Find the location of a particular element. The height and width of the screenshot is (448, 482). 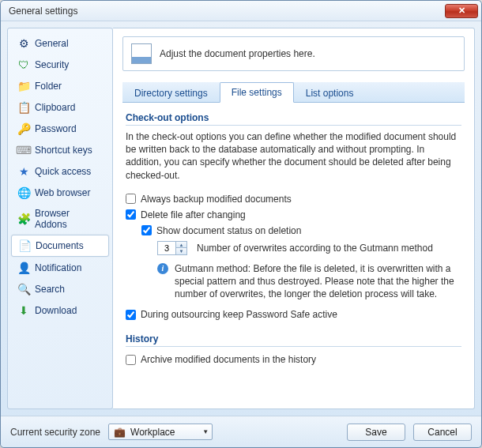

sidebar-item-label: Download is located at coordinates (55, 311).